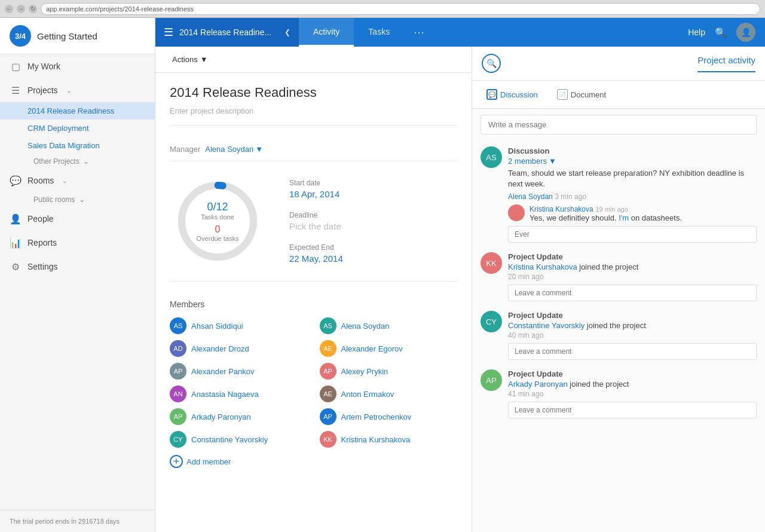  Describe the element at coordinates (225, 395) in the screenshot. I see `member-name: Anastasia Nagaeva` at that location.